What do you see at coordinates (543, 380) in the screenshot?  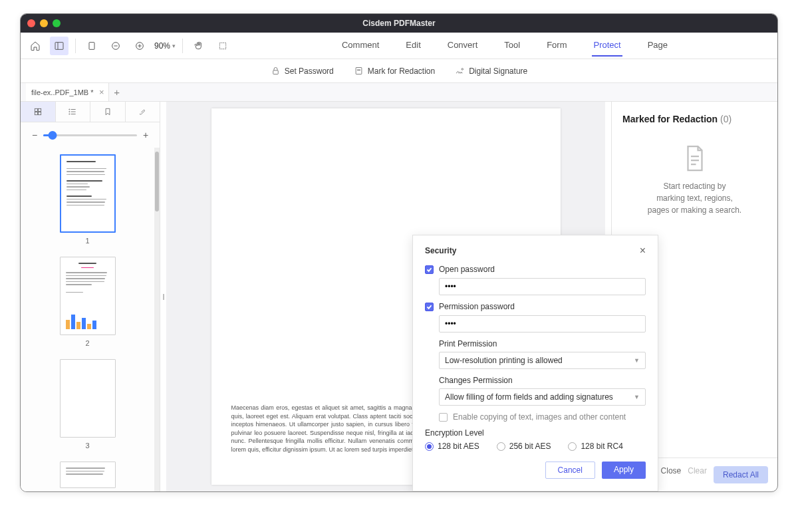 I see `changes-permission-label: Changes Permission` at bounding box center [543, 380].